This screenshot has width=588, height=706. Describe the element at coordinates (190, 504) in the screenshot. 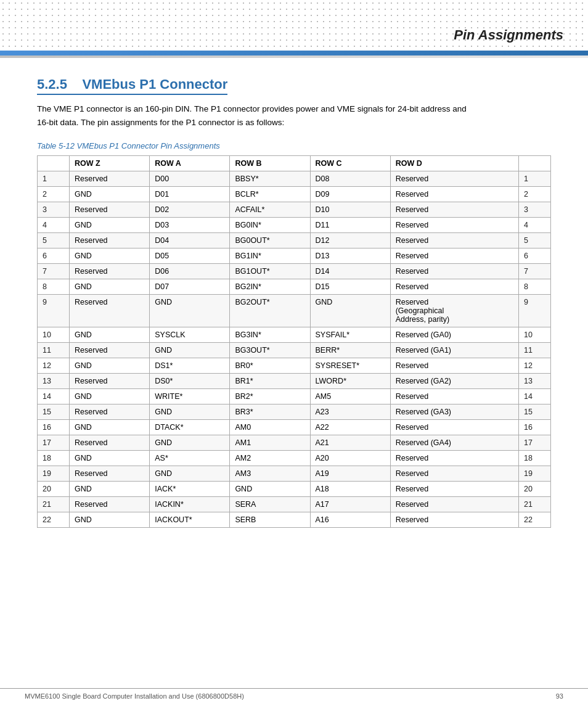

I see `table-cell: IACKIN*` at that location.